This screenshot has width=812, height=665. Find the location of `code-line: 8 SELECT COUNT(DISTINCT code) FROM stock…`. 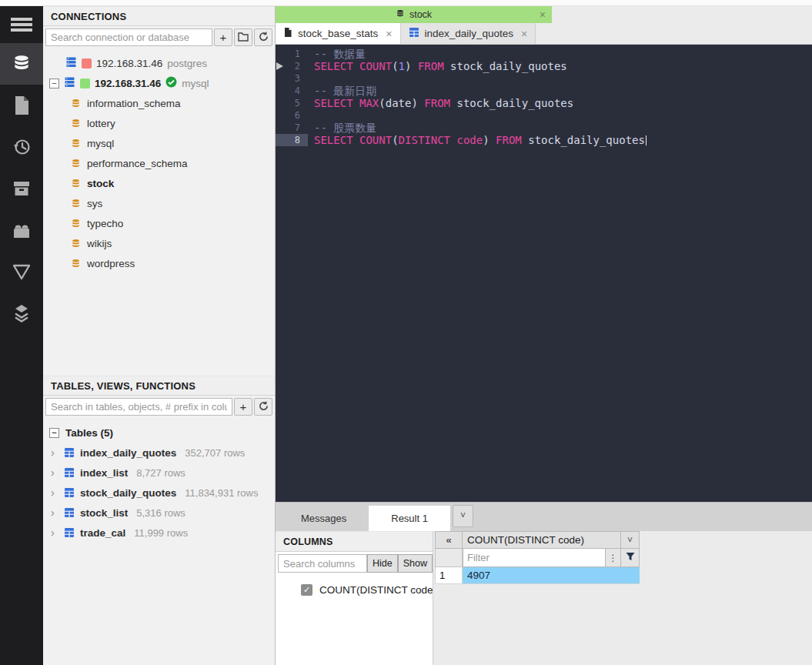

code-line: 8 SELECT COUNT(DISTINCT code) FROM stock… is located at coordinates (543, 140).